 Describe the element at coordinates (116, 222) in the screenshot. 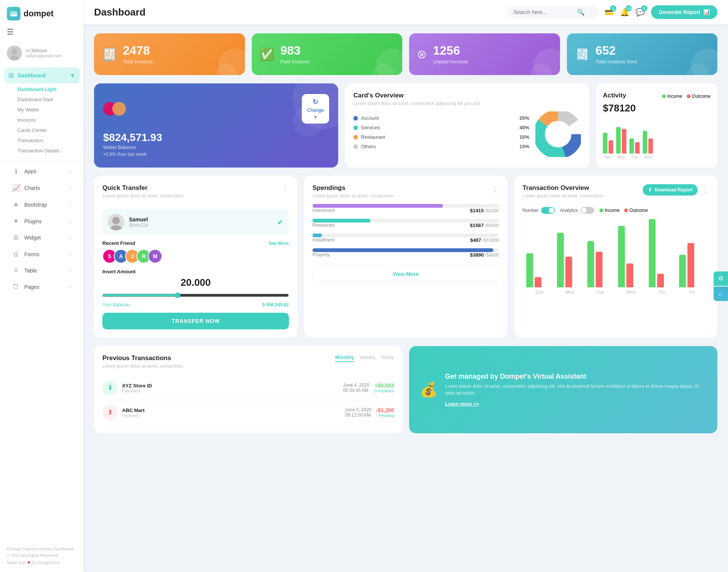

I see `contact-avatar` at that location.